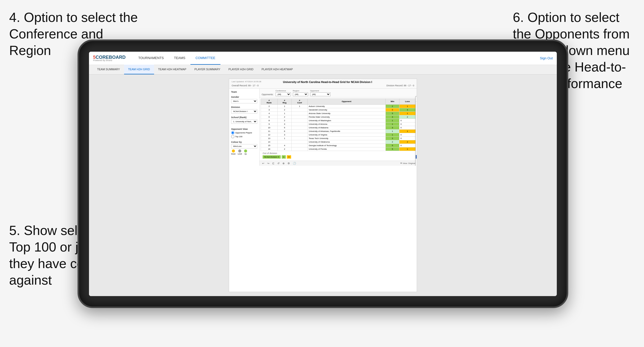 The image size is (644, 347). I want to click on school-section: School (Rank) 1. University of Nort..., so click(244, 120).